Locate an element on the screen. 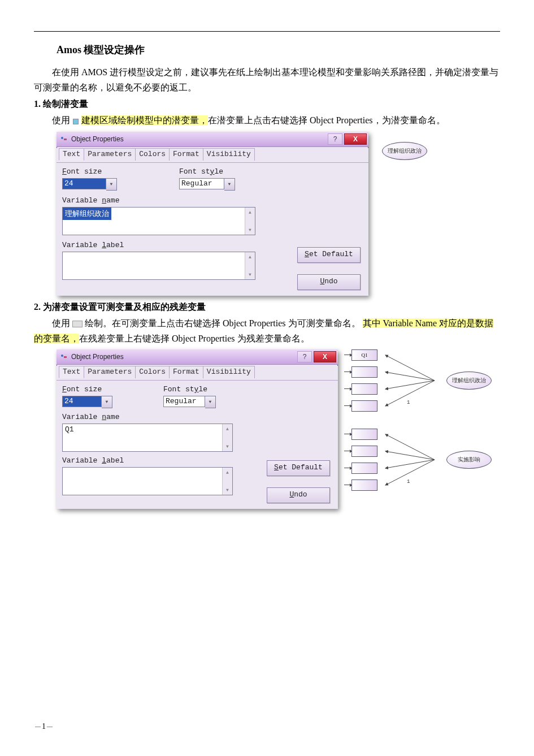  dialog2-close-button: X is located at coordinates (325, 357).